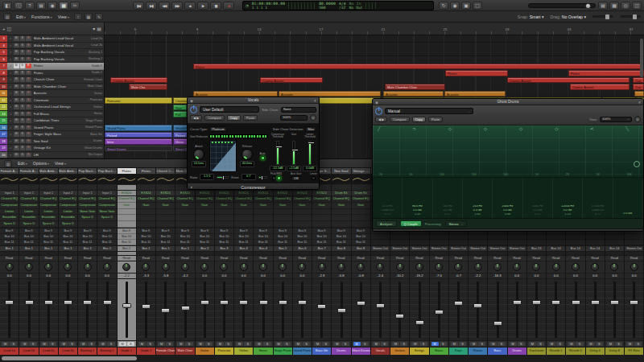 The image size is (644, 362). I want to click on slider-thumb, so click(311, 143).